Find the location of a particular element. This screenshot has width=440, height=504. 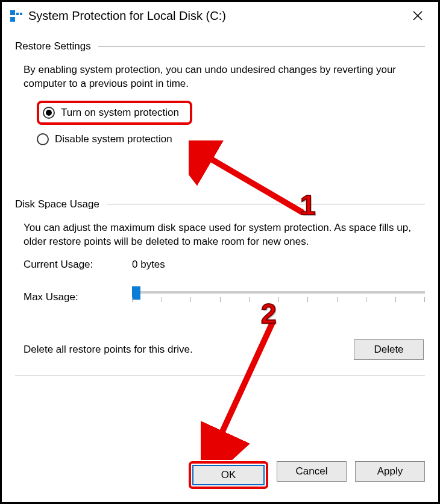

radio-turn-on: Turn on system protection is located at coordinates (111, 113).